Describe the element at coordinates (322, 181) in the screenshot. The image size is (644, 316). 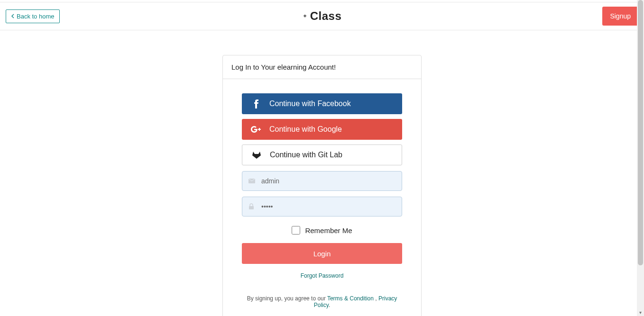
I see `username-input` at that location.